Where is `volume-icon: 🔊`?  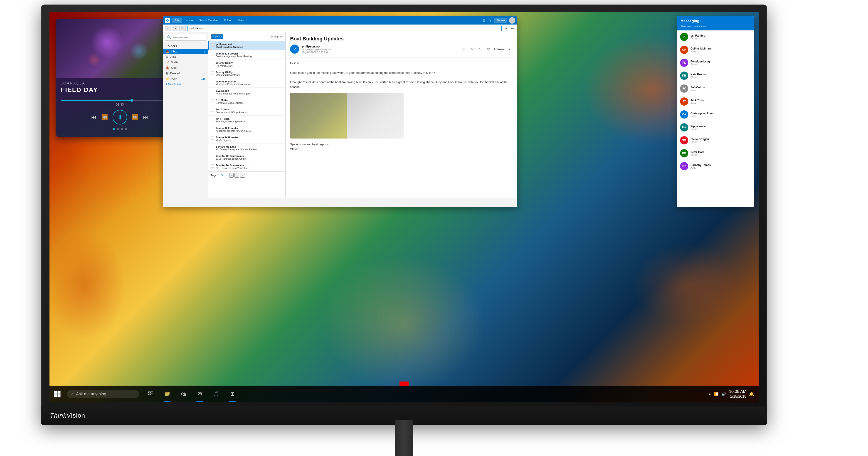
volume-icon: 🔊 is located at coordinates (724, 394).